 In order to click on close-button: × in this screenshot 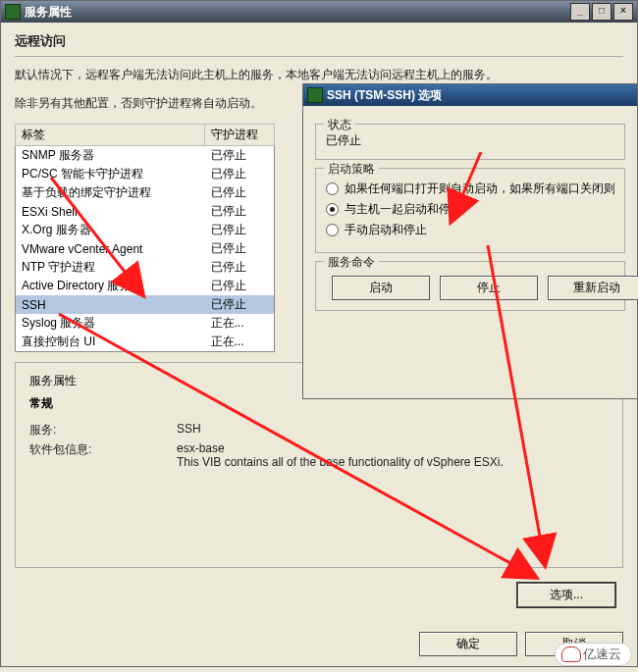, I will do `click(623, 12)`.